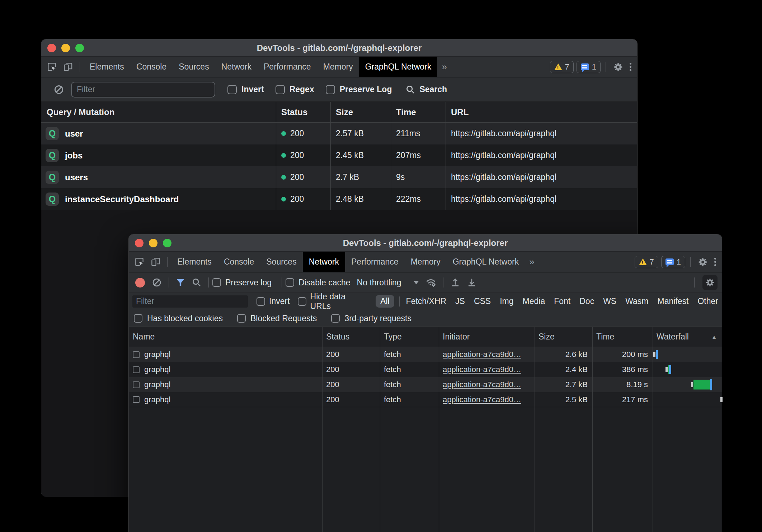  What do you see at coordinates (359, 90) in the screenshot?
I see `preserve-log-checkbox: Preserve Log` at bounding box center [359, 90].